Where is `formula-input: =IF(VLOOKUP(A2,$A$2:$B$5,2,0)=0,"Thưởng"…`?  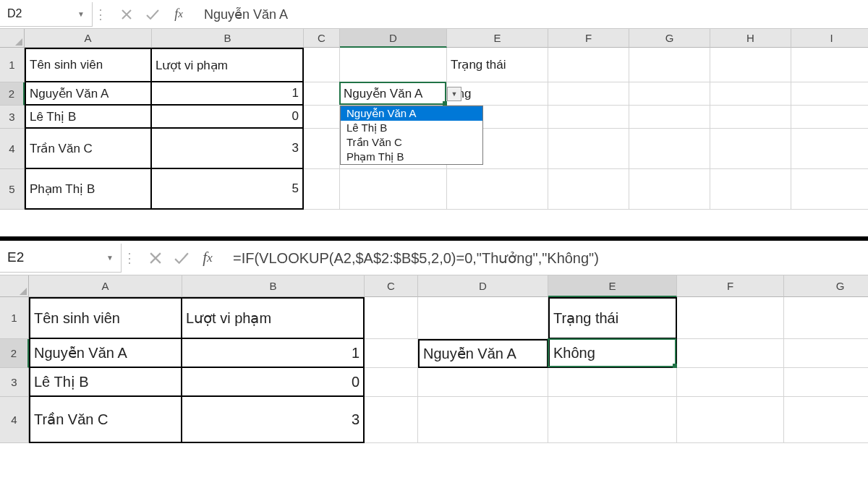 formula-input: =IF(VLOOKUP(A2,$A$2:$B$5,2,0)=0,"Thưởng"… is located at coordinates (547, 258).